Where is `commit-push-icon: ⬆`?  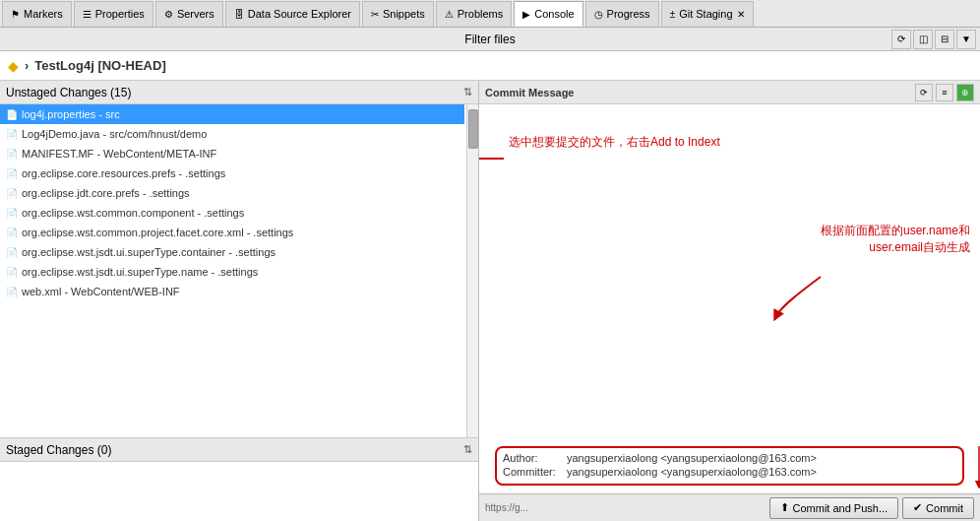
commit-push-icon: ⬆ is located at coordinates (785, 508).